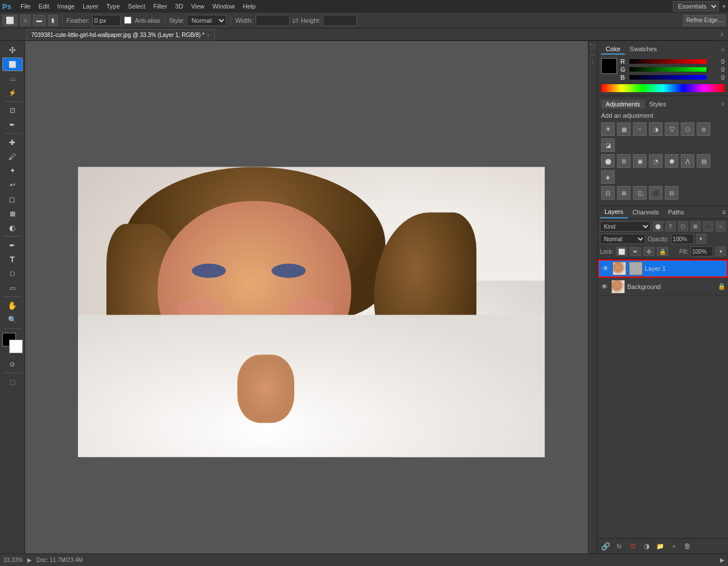  Describe the element at coordinates (622, 251) in the screenshot. I see `lock-pixels-btn: ⬜` at that location.